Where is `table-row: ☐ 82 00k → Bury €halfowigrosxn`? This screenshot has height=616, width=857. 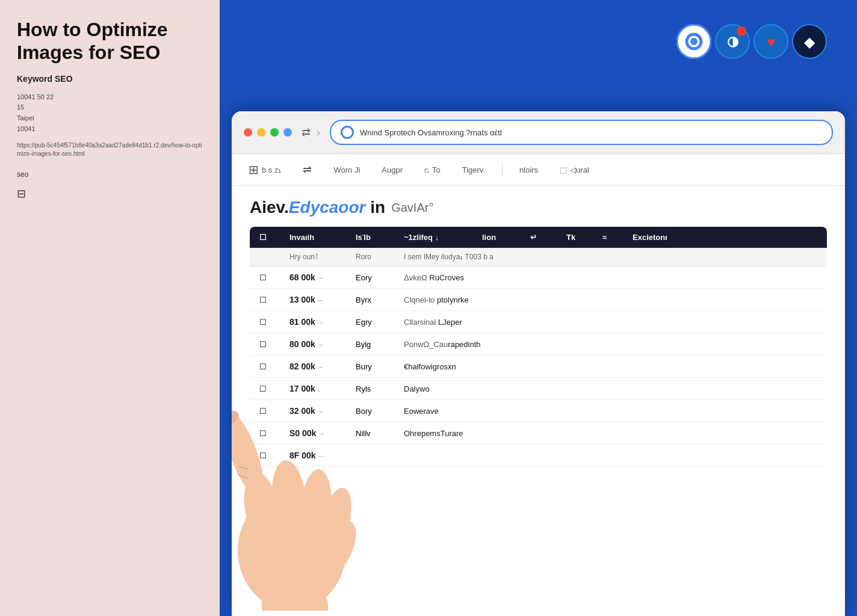 table-row: ☐ 82 00k → Bury €halfowigrosxn is located at coordinates (538, 367).